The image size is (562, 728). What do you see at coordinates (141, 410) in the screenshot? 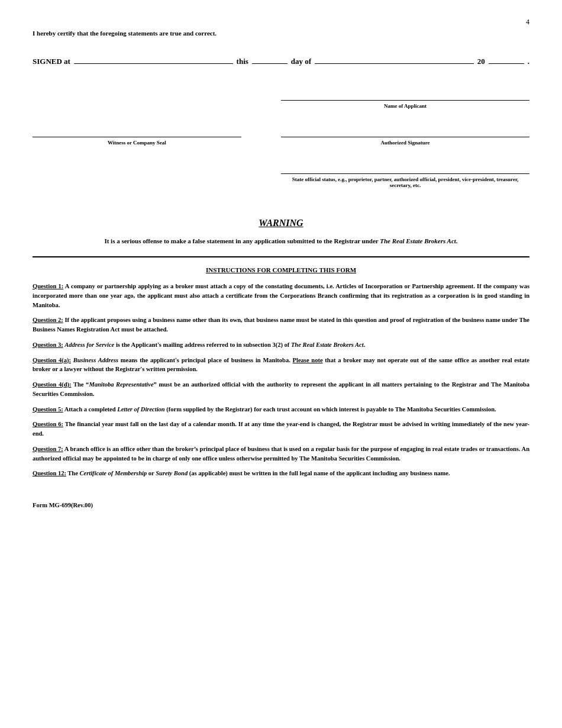
I see `q5-italic: Letter of Direction` at bounding box center [141, 410].